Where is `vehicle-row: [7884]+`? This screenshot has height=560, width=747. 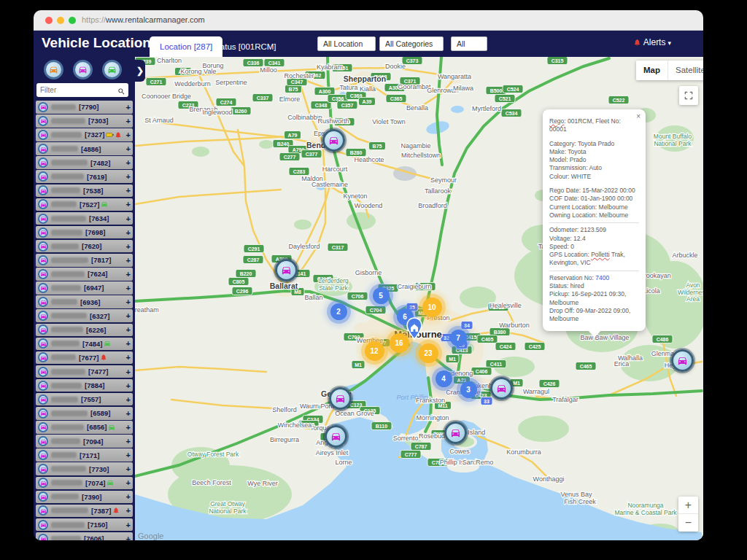
vehicle-row: [7884]+ is located at coordinates (85, 386).